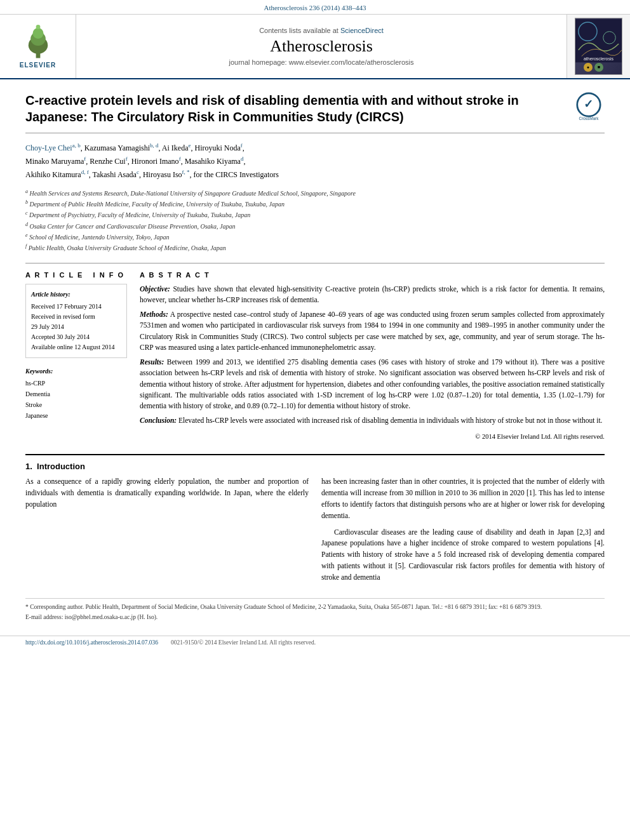 Image resolution: width=630 pixels, height=840 pixels. Describe the element at coordinates (584, 108) in the screenshot. I see `crossmark-badge: ✓ CrossMark` at that location.